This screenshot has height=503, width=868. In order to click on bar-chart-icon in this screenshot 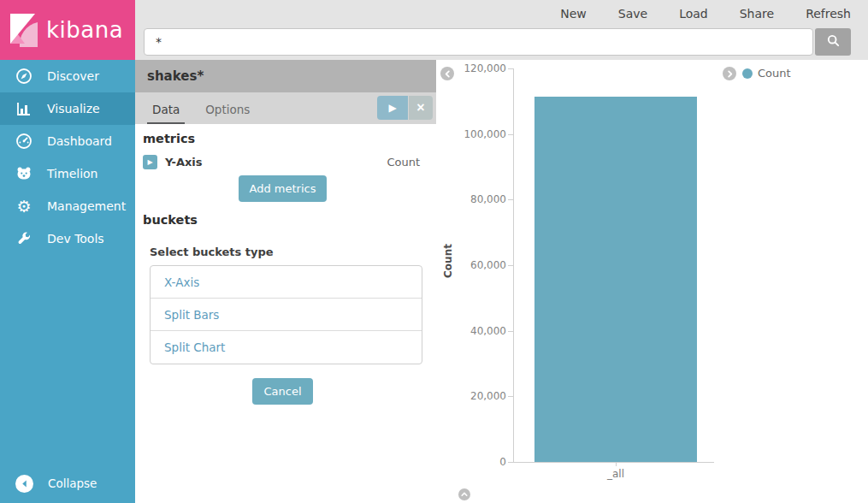, I will do `click(24, 109)`.